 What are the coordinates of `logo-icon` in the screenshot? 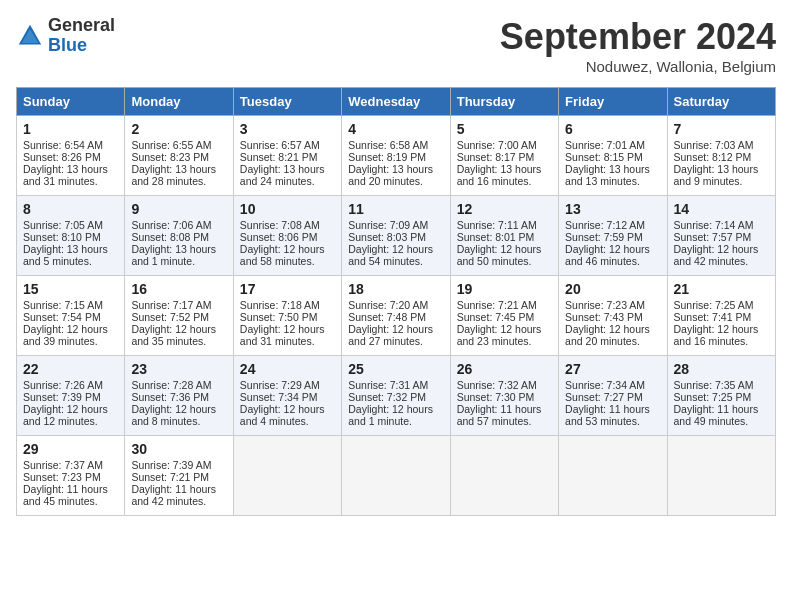 It's located at (30, 36).